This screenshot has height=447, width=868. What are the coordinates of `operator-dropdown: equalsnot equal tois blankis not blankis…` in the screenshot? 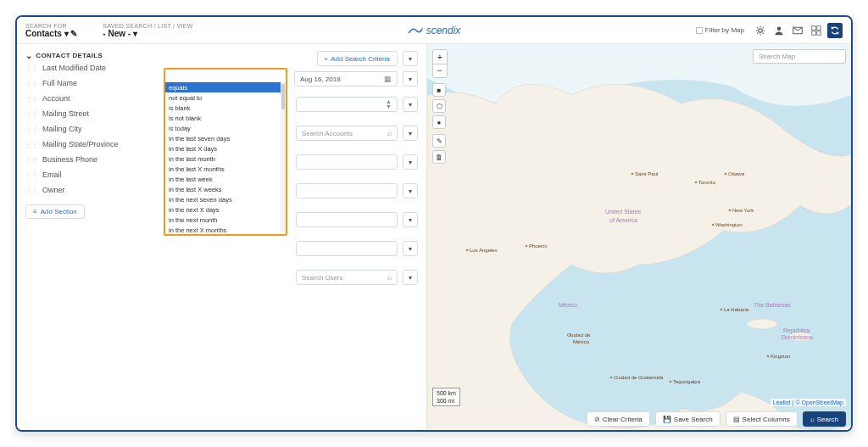 It's located at (225, 158).